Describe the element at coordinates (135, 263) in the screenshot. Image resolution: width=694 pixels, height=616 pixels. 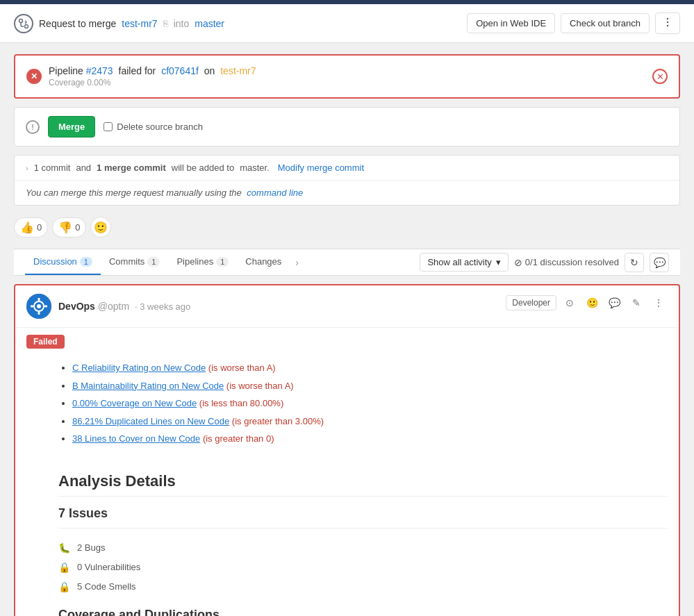
I see `tab-commits: Commits 1` at that location.